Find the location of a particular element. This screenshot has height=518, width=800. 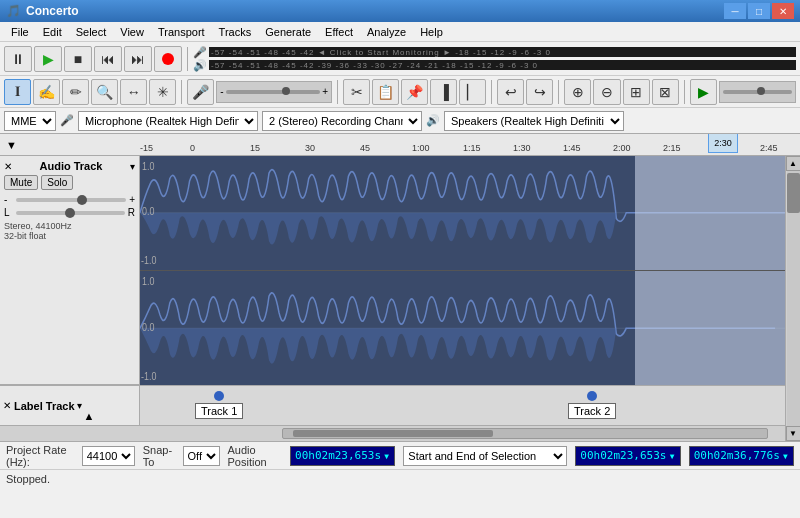

label-track-row: ✕ Label Track ▾ ▲ Track 1 Track 2 is located at coordinates (392, 406).